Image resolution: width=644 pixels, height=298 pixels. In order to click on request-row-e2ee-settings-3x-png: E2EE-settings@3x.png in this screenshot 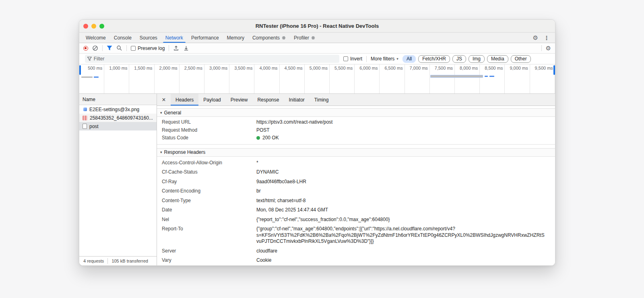, I will do `click(118, 110)`.